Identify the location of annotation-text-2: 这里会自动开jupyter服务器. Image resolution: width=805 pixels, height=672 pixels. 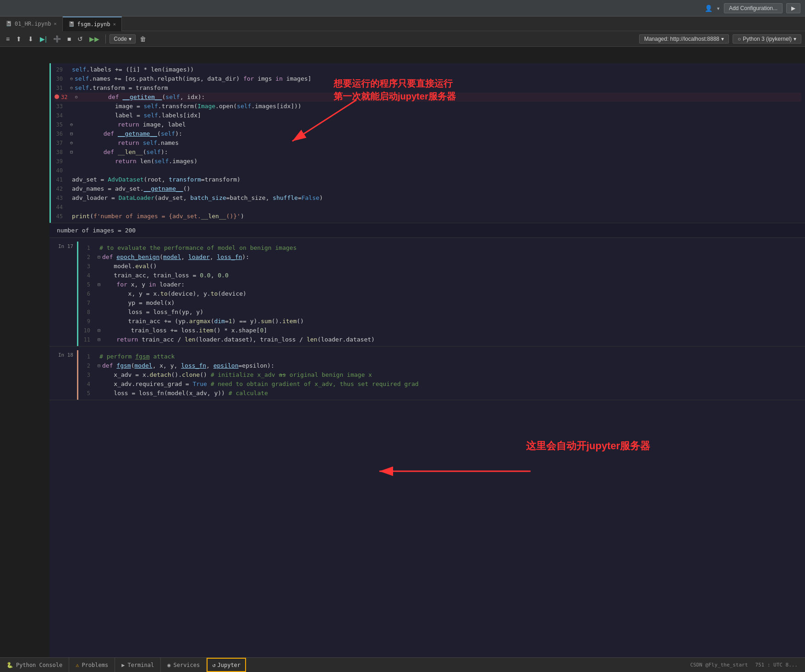
(588, 446).